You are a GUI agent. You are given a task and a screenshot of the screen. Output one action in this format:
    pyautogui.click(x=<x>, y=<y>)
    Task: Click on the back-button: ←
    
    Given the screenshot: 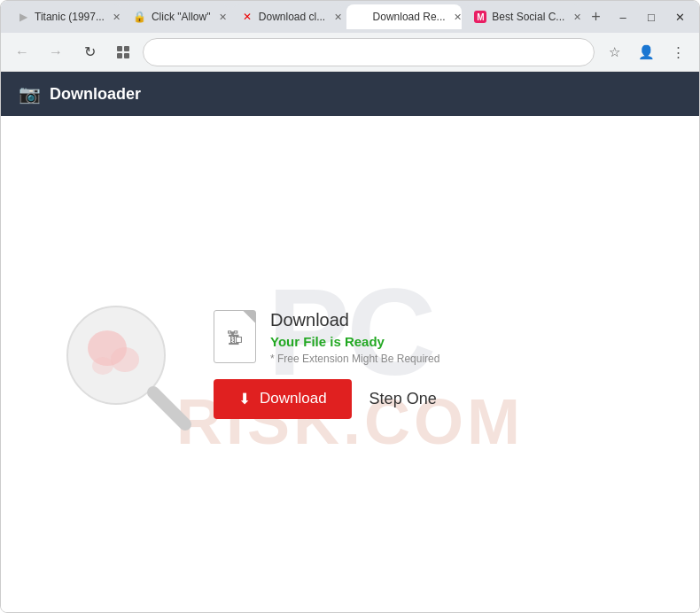 What is the action you would take?
    pyautogui.click(x=22, y=52)
    